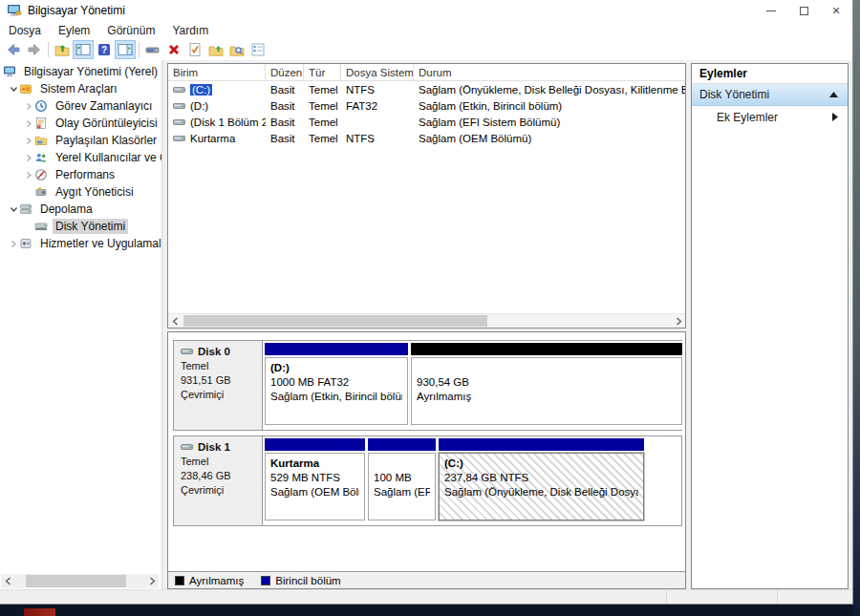 The width and height of the screenshot is (860, 616). I want to click on check-document-icon, so click(195, 50).